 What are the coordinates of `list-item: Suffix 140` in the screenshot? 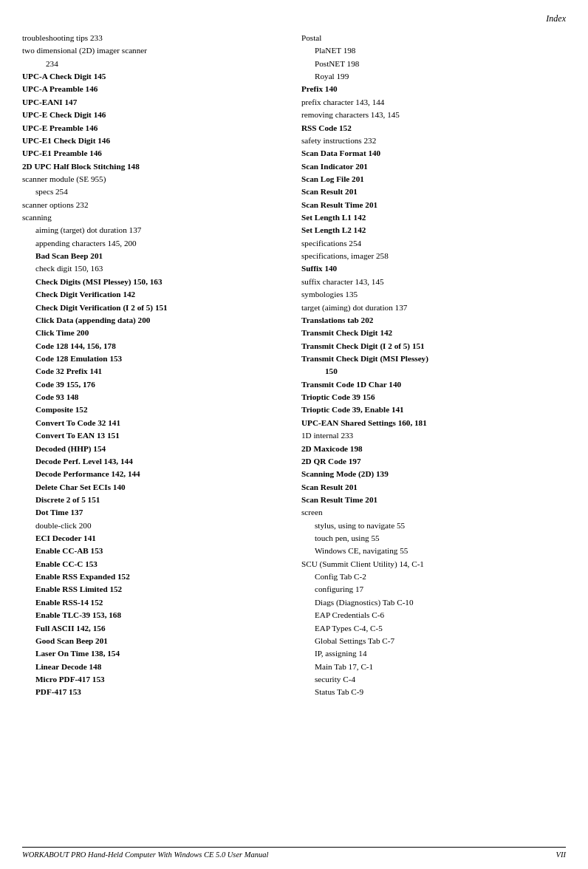 It's located at (434, 269).